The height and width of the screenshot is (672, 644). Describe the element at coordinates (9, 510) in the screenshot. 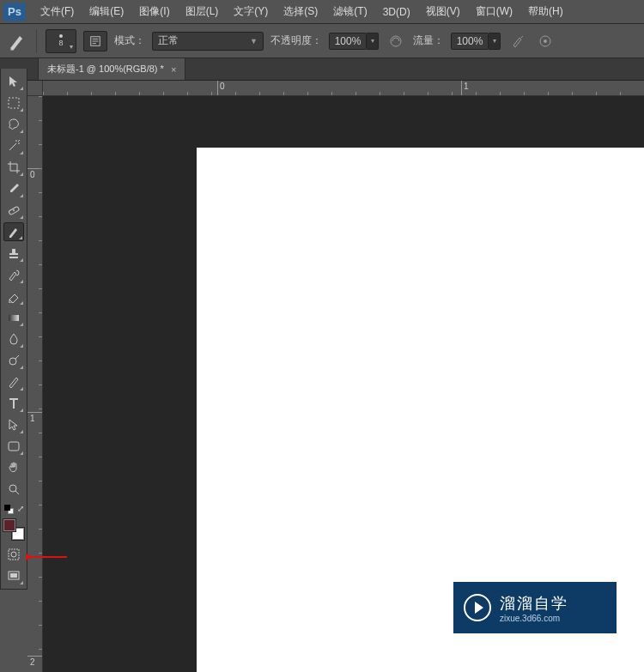

I see `reset-colors-icon` at that location.